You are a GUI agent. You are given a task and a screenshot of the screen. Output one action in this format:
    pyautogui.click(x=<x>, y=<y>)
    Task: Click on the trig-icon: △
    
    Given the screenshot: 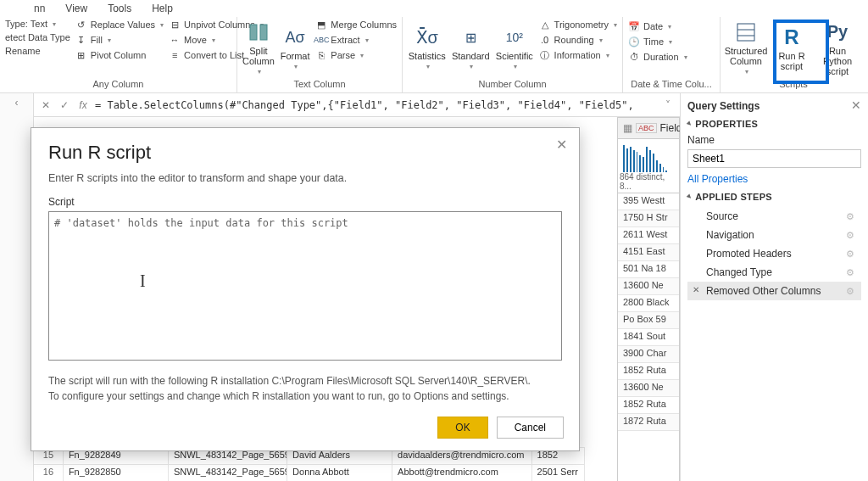 What is the action you would take?
    pyautogui.click(x=545, y=25)
    